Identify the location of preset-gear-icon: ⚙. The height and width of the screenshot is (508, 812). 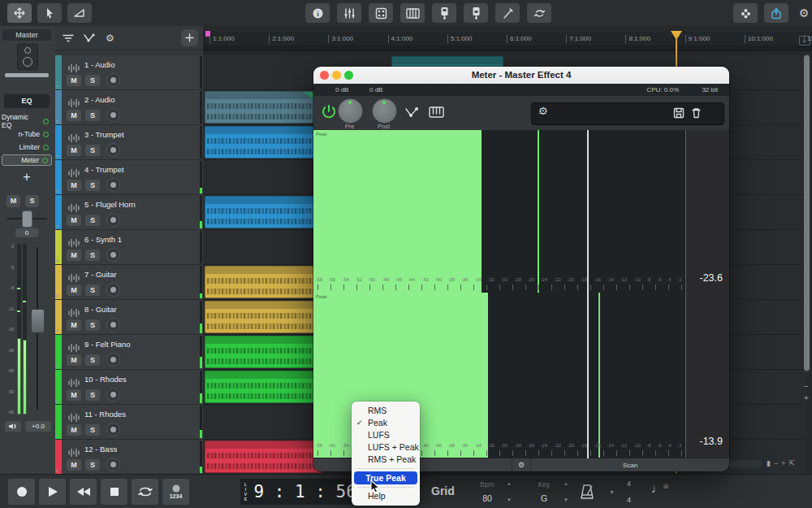
(628, 111).